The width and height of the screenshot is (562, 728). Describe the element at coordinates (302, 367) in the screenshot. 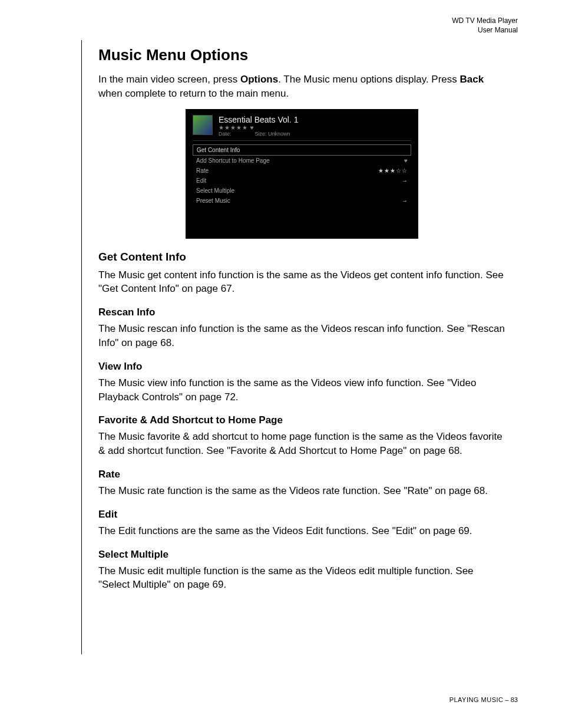

I see `heading-view-info: View Info` at that location.